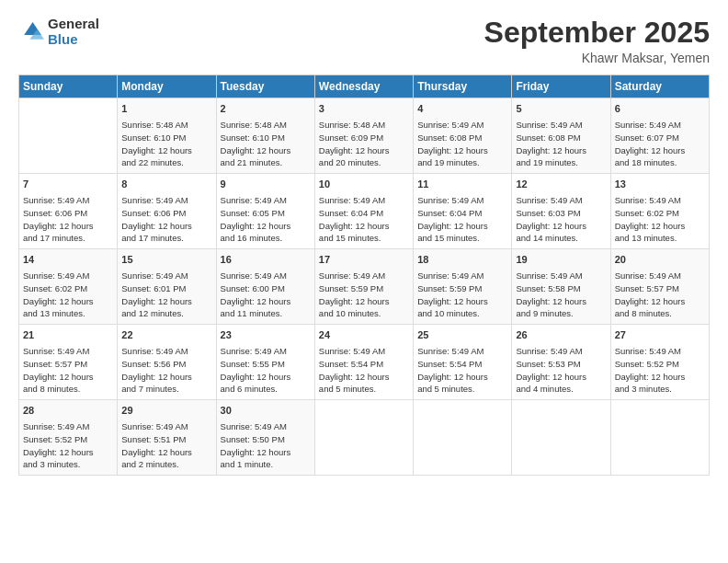  Describe the element at coordinates (364, 362) in the screenshot. I see `week-row-3: 21Sunrise: 5:49 AMSunset: 5:57 PMDayligh…` at that location.